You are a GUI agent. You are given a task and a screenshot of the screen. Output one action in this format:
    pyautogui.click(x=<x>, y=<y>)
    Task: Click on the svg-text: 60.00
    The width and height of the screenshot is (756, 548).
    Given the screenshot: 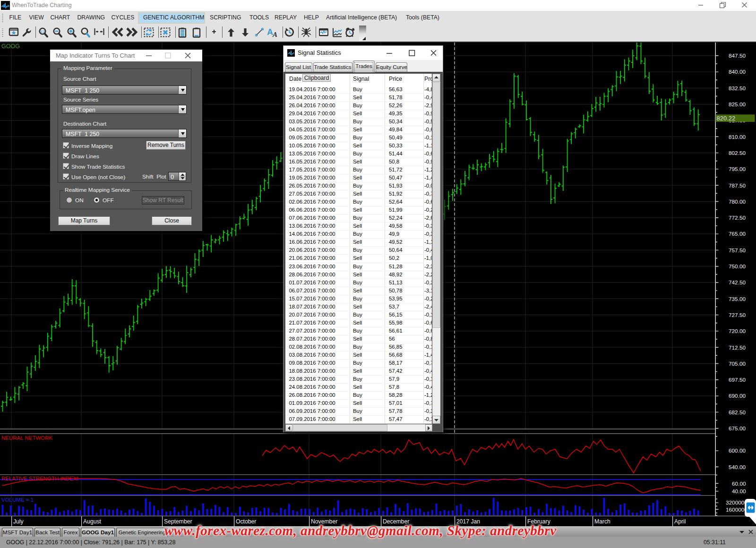 What is the action you would take?
    pyautogui.click(x=739, y=484)
    